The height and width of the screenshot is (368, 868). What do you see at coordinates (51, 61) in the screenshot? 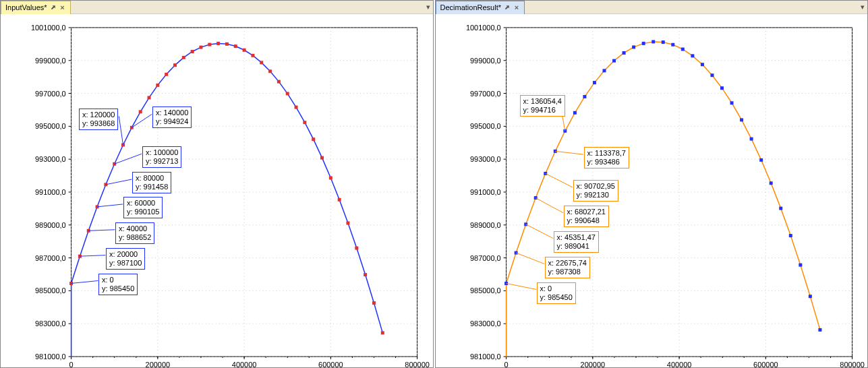
I see `y-tick-label: 999000,0` at bounding box center [51, 61].